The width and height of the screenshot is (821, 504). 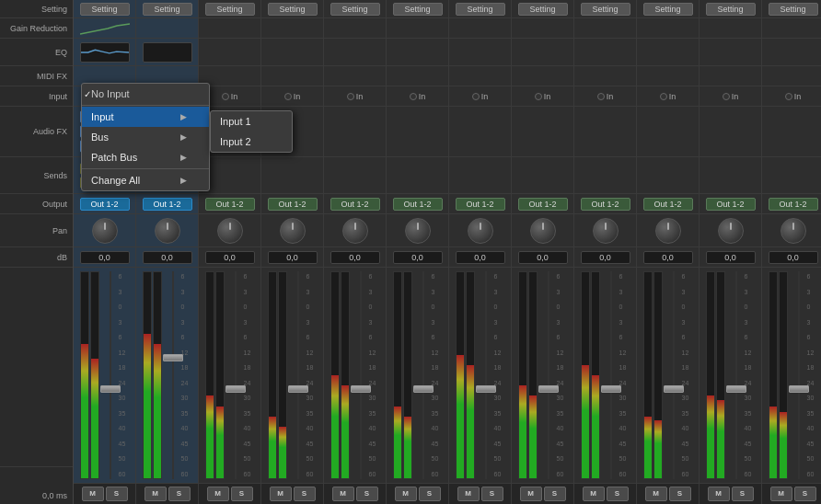 What do you see at coordinates (731, 9) in the screenshot?
I see `setting-button-11: Setting` at bounding box center [731, 9].